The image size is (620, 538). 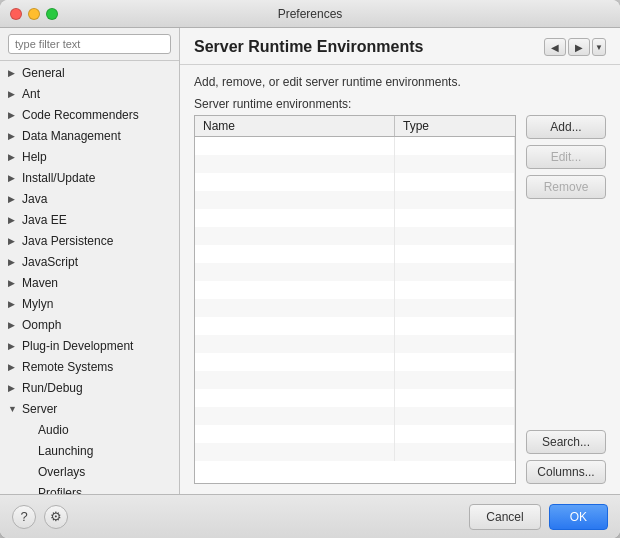 What do you see at coordinates (90, 116) in the screenshot?
I see `sidebar-item-code-recommenders: ▶Code Recommenders` at bounding box center [90, 116].